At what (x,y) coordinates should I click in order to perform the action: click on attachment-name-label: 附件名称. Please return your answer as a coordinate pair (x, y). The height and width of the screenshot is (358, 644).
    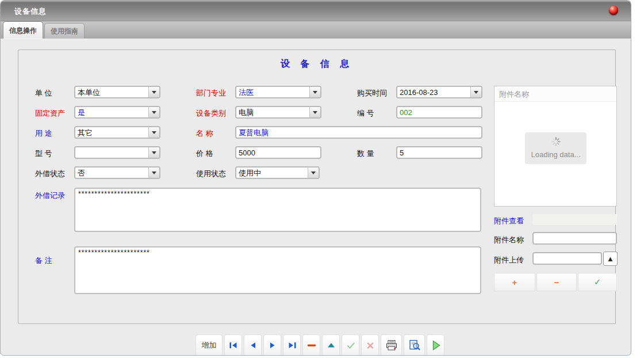
    Looking at the image, I should click on (509, 240).